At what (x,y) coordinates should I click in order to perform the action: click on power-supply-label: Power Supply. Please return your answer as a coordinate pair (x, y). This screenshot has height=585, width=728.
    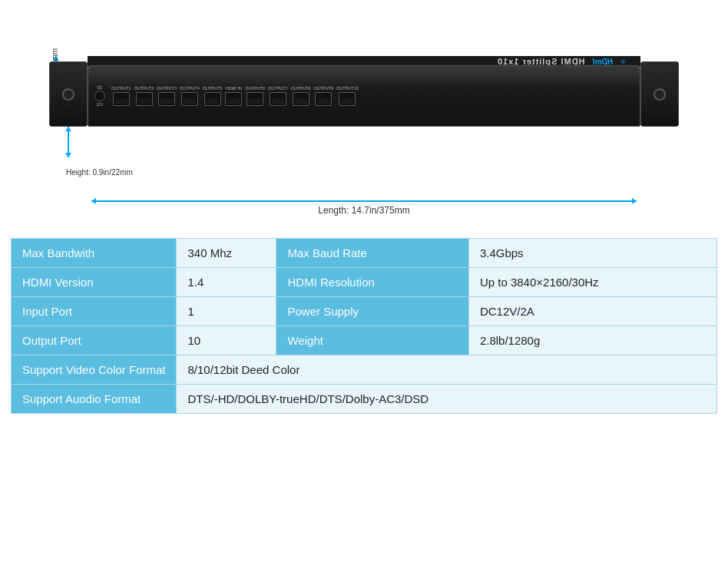
    Looking at the image, I should click on (372, 312).